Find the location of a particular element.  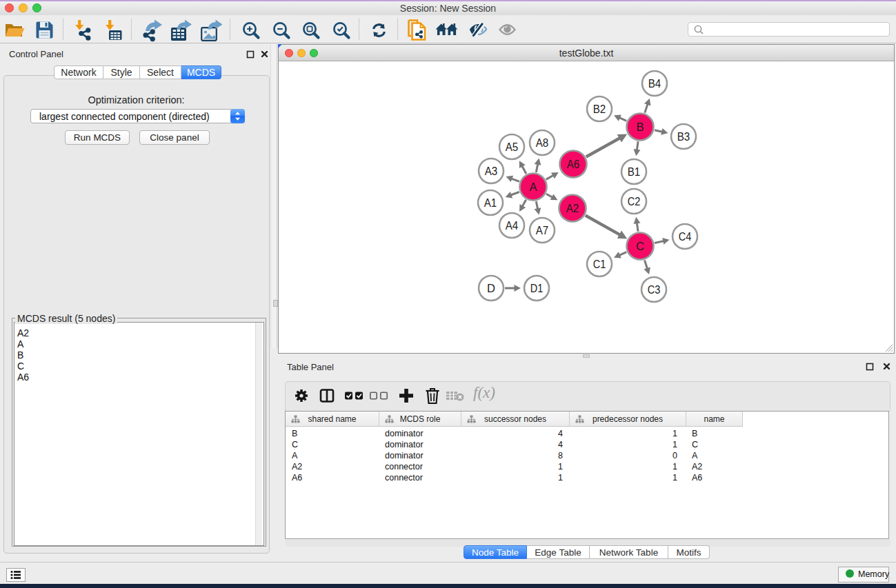

svg-text: A7 is located at coordinates (542, 230).